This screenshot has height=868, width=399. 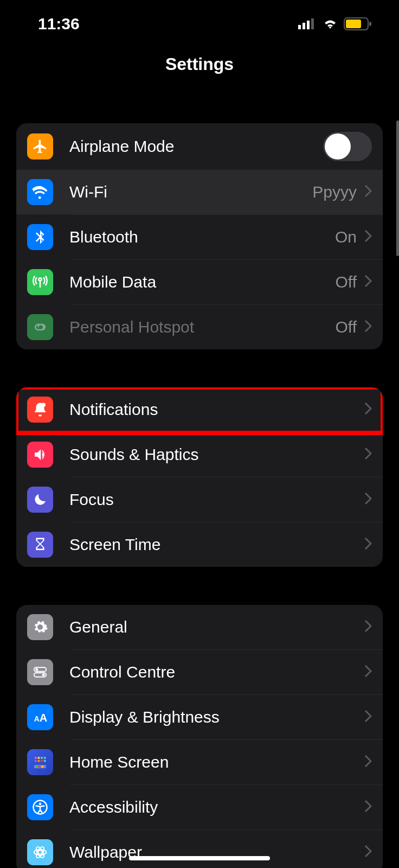 I want to click on row-mobile-data: Mobile Data Off, so click(x=200, y=282).